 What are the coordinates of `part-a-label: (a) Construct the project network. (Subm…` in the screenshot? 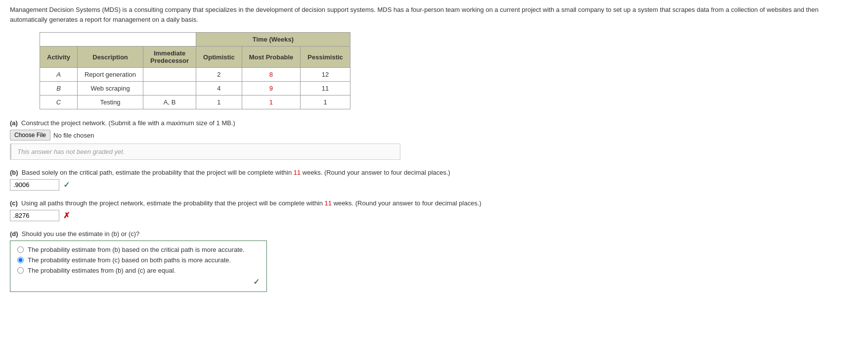 It's located at (434, 123).